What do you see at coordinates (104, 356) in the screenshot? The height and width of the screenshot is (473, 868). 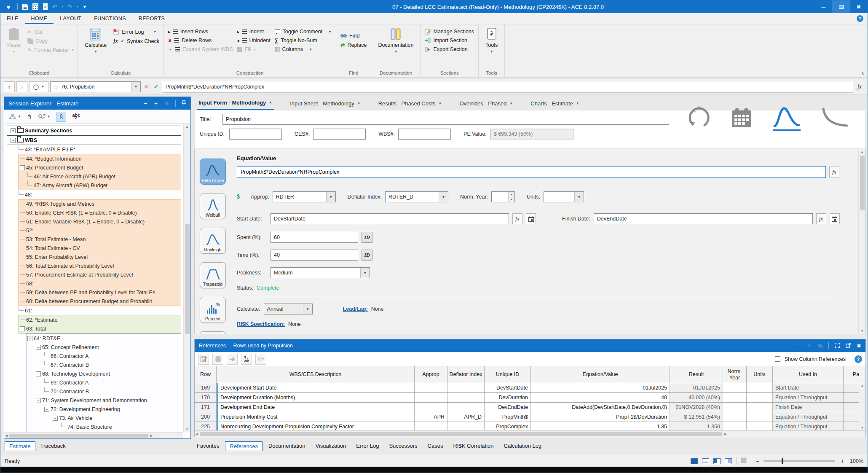 I see `tree-node: 66: Contractor A` at bounding box center [104, 356].